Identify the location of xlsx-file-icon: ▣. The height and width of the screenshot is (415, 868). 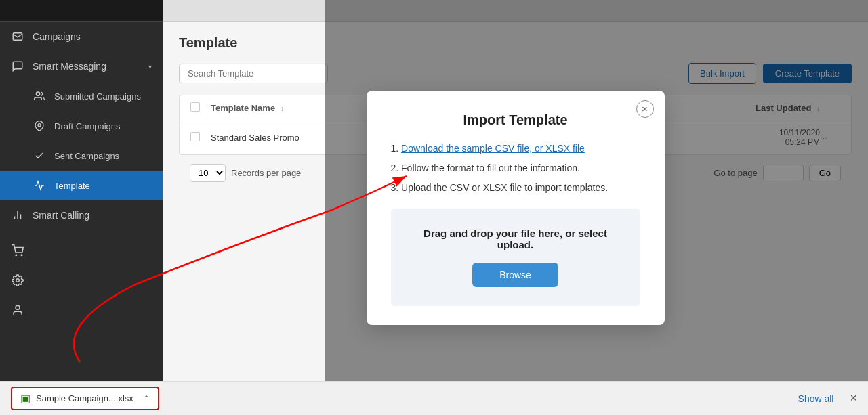
(26, 398).